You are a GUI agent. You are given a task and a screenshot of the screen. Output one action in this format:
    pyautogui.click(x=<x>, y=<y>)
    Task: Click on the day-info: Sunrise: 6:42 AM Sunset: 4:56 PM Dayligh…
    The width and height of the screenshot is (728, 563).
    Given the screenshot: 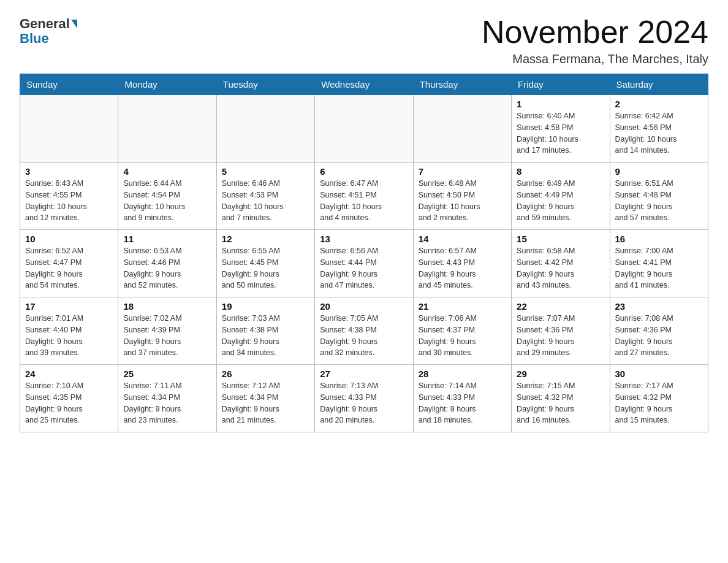 What is the action you would take?
    pyautogui.click(x=659, y=134)
    